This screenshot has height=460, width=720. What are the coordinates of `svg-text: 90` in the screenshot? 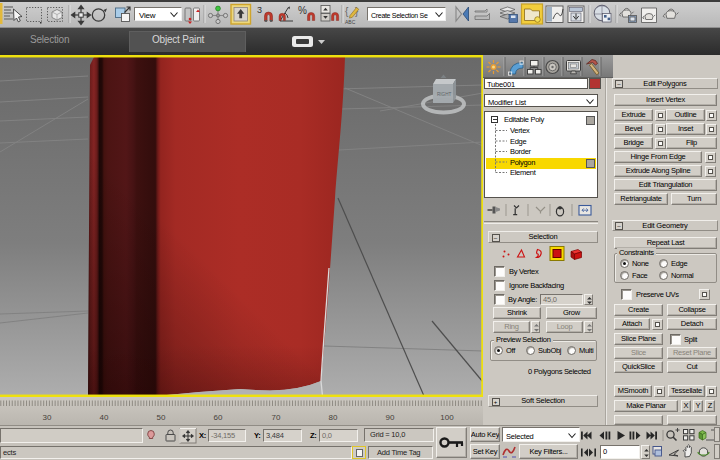 It's located at (390, 418).